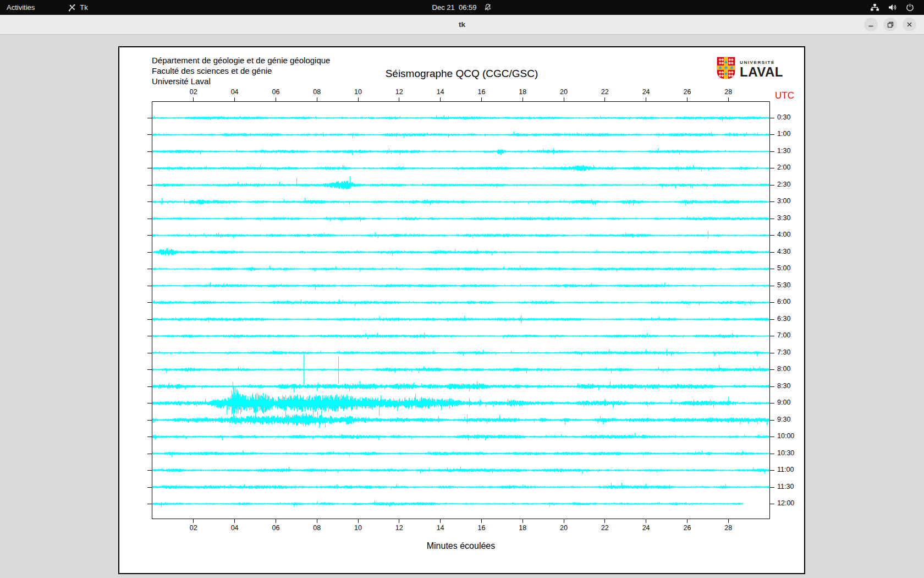  I want to click on seismograph-title: Séismographe QCQ (CGC/GSC), so click(462, 74).